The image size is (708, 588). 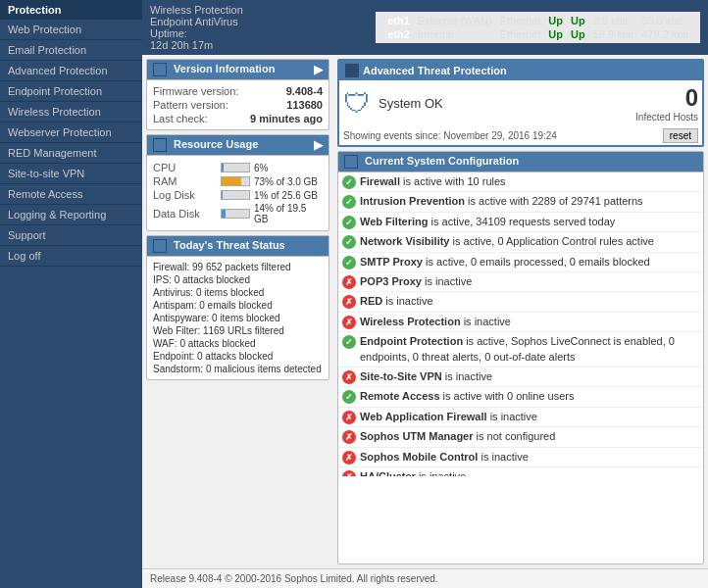 What do you see at coordinates (71, 257) in the screenshot?
I see `sidebar-item-log-off: Log off` at bounding box center [71, 257].